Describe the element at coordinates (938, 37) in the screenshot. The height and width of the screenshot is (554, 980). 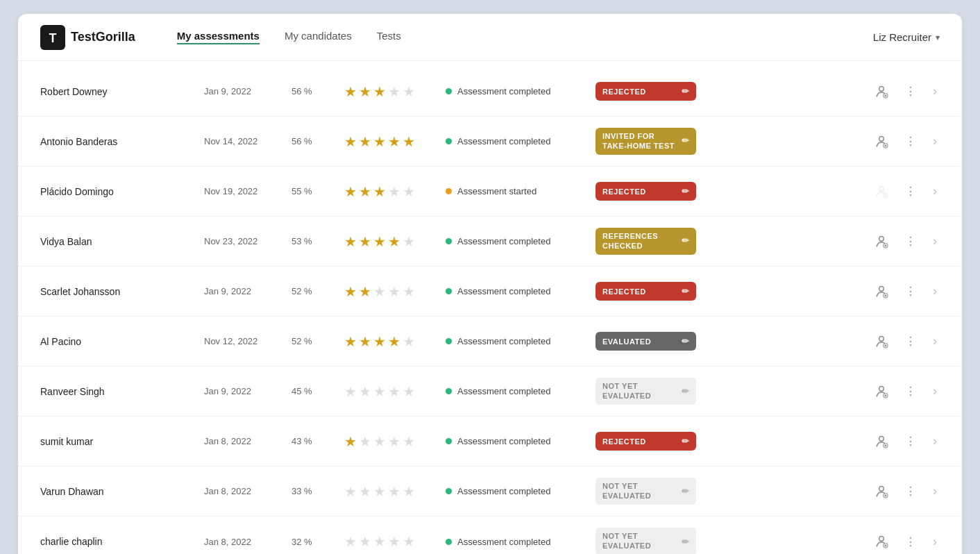
I see `chevron-down-icon: ▾` at that location.